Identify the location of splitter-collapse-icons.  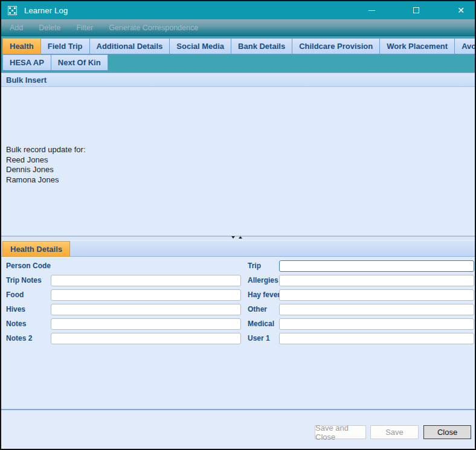
(237, 237).